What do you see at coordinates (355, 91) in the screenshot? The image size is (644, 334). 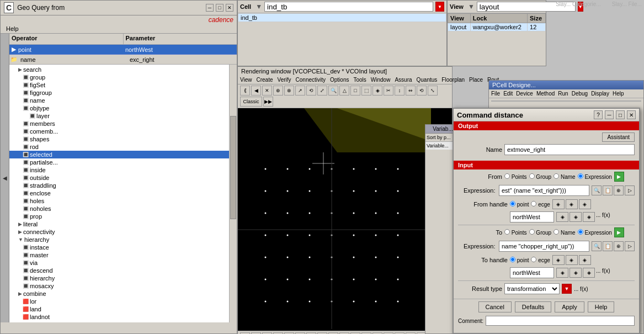 I see `tb-btn-11: □` at bounding box center [355, 91].